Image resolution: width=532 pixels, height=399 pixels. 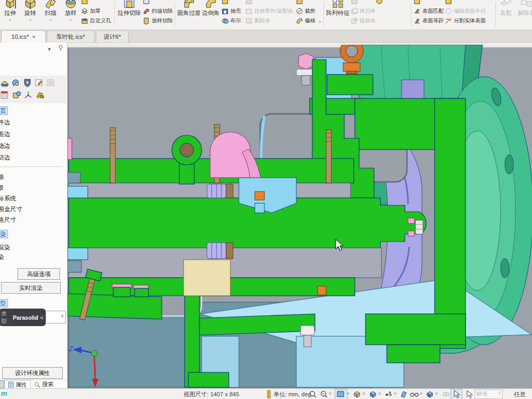 I want to click on panel-item-part-edges: 件边, so click(x=31, y=122).